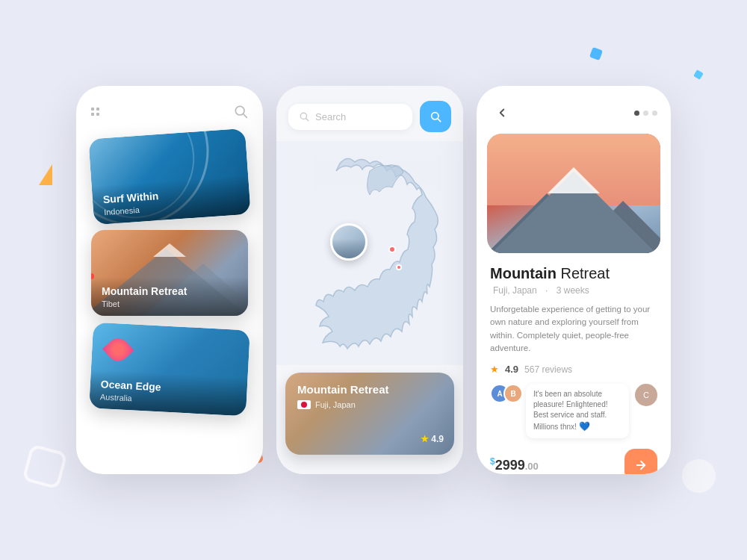  Describe the element at coordinates (436, 116) in the screenshot. I see `search-button` at that location.